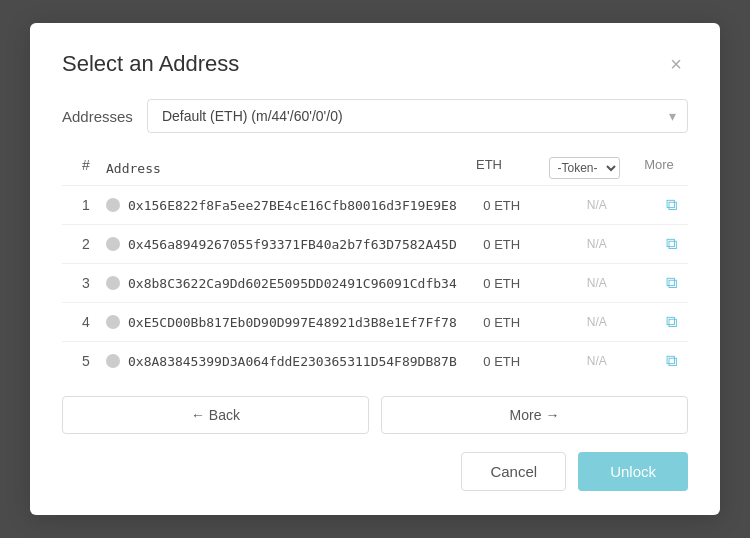  Describe the element at coordinates (282, 284) in the screenshot. I see `row-address: 0x8b8C3622Ca9Dd602E5095DD02491C96091Cdfb…` at that location.